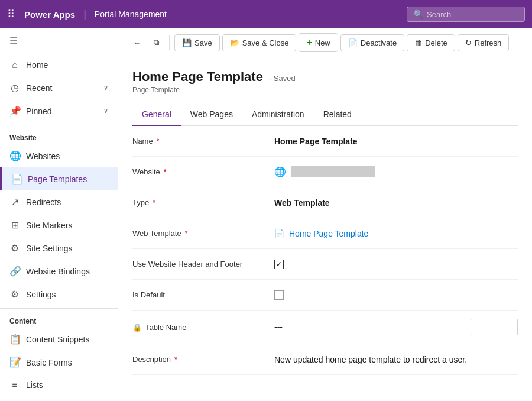 The image size is (532, 401). Describe the element at coordinates (59, 385) in the screenshot. I see `sidebar-item-lists: ≡ Lists` at that location.